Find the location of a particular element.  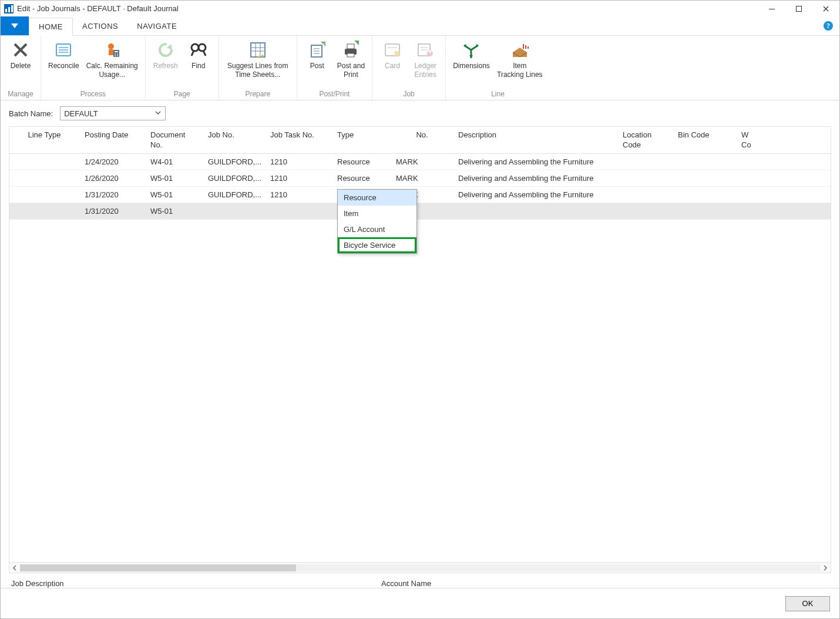

cell-posting-date: 1/24/2020 is located at coordinates (113, 162).